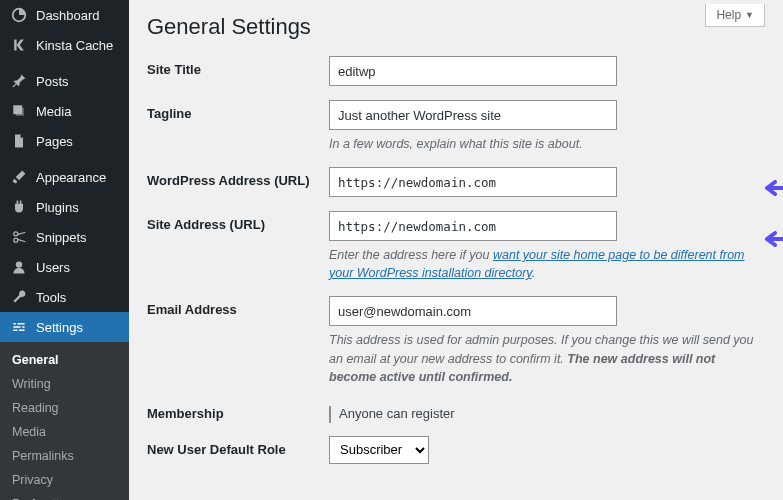  Describe the element at coordinates (473, 115) in the screenshot. I see `tagline-input` at that location.